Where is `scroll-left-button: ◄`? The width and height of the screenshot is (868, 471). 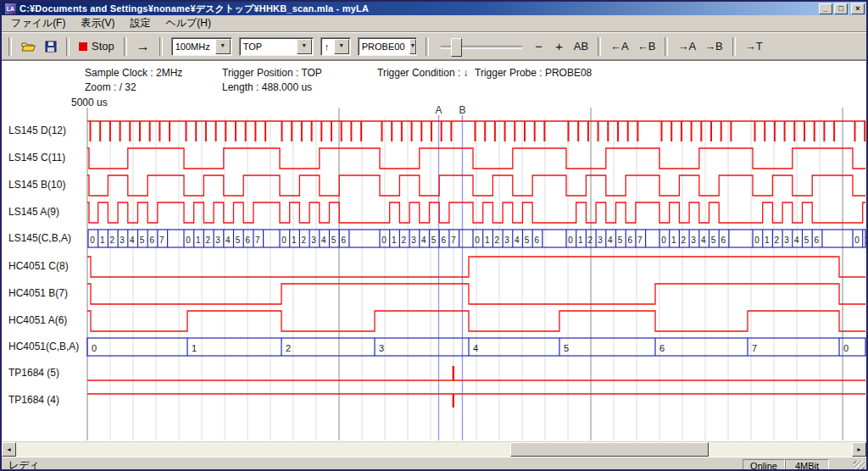 scroll-left-button: ◄ is located at coordinates (8, 449).